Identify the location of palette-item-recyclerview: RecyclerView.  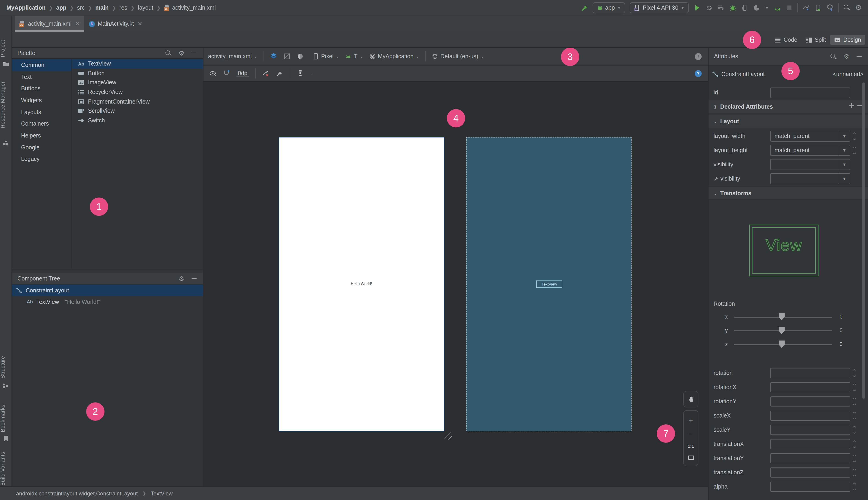
(137, 92).